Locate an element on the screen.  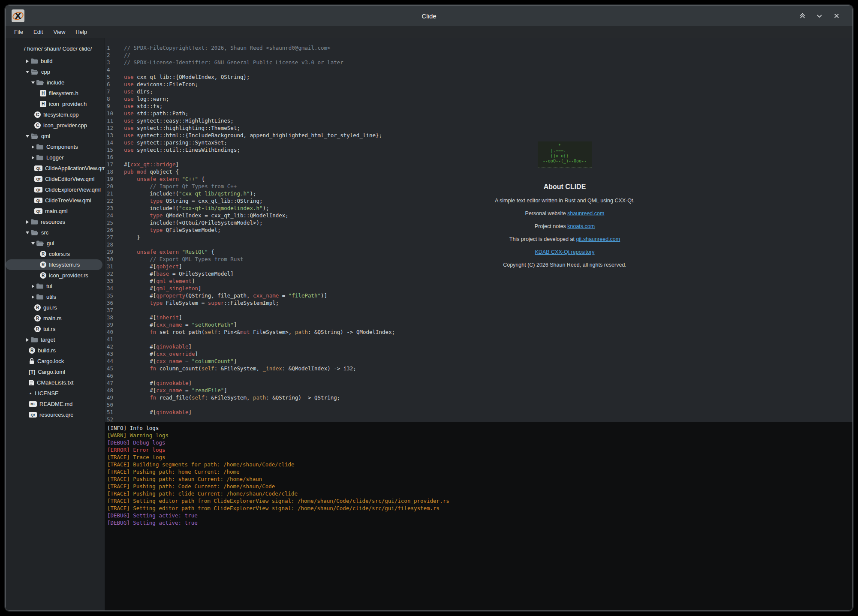
tree-item-tui: tui is located at coordinates (55, 286).